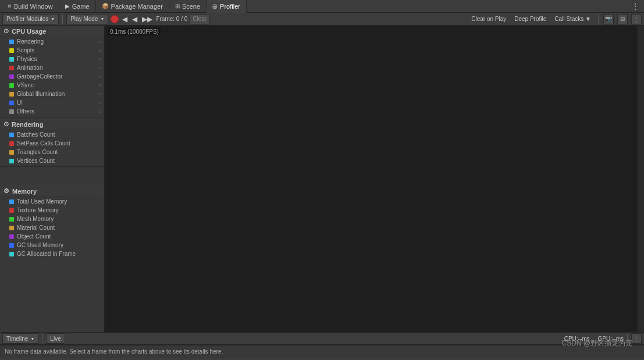 This screenshot has height=360, width=644. I want to click on live-button: Live, so click(55, 338).